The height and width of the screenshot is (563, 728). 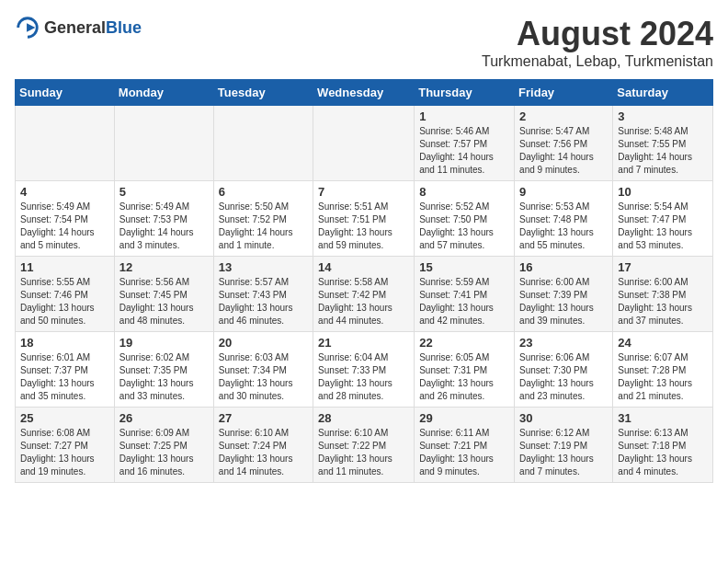 I want to click on calendar-cell: 29 Sunrise: 6:11 AM Sunset: 7:21 PM Dayl…, so click(x=465, y=445).